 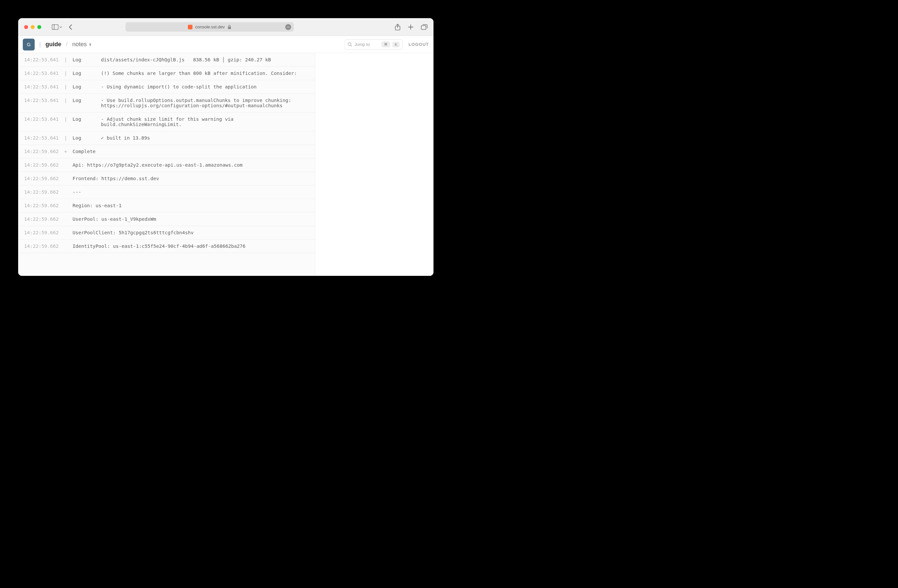 What do you see at coordinates (205, 138) in the screenshot?
I see `log-message: ✓ built in 13.89s` at bounding box center [205, 138].